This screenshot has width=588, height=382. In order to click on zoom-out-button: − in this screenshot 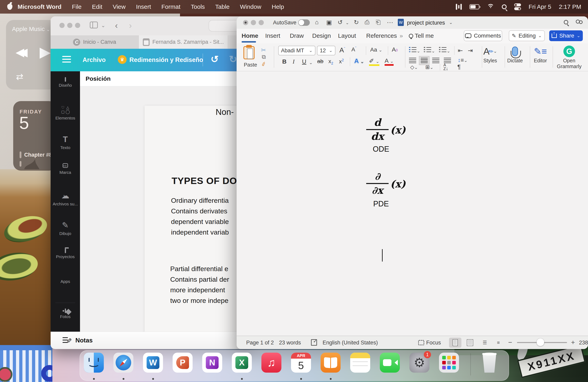, I will do `click(510, 343)`.